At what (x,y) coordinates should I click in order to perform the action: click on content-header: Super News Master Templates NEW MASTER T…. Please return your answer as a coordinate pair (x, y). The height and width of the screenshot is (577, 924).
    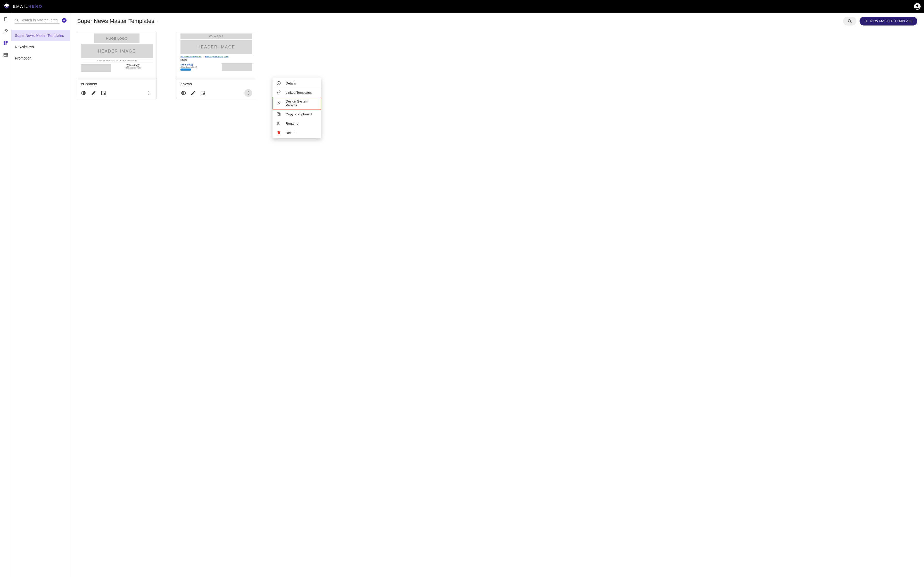
    Looking at the image, I should click on (497, 21).